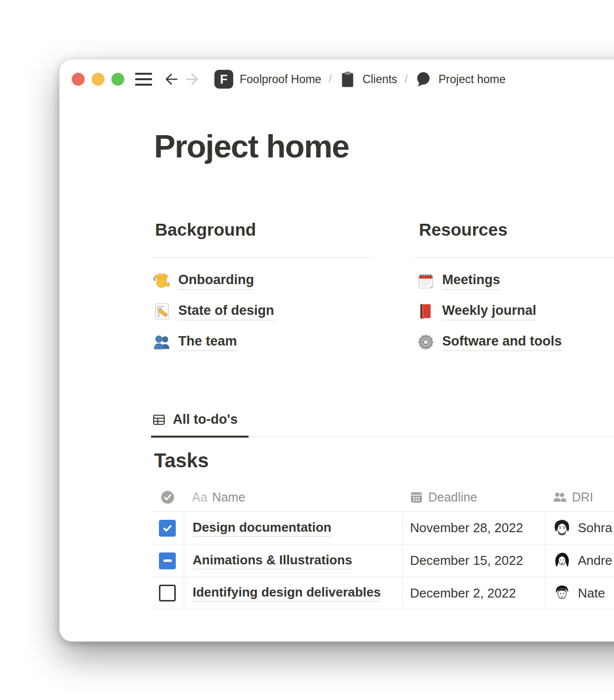  I want to click on column-header-checkbox, so click(167, 497).